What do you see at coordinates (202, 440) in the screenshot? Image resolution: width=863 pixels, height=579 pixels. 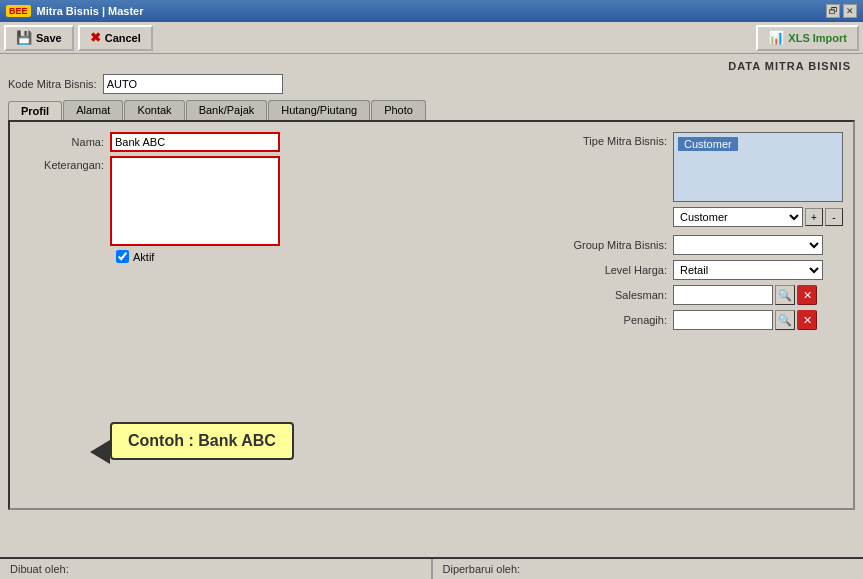 I see `tooltip-text: Contoh : Bank ABC` at bounding box center [202, 440].